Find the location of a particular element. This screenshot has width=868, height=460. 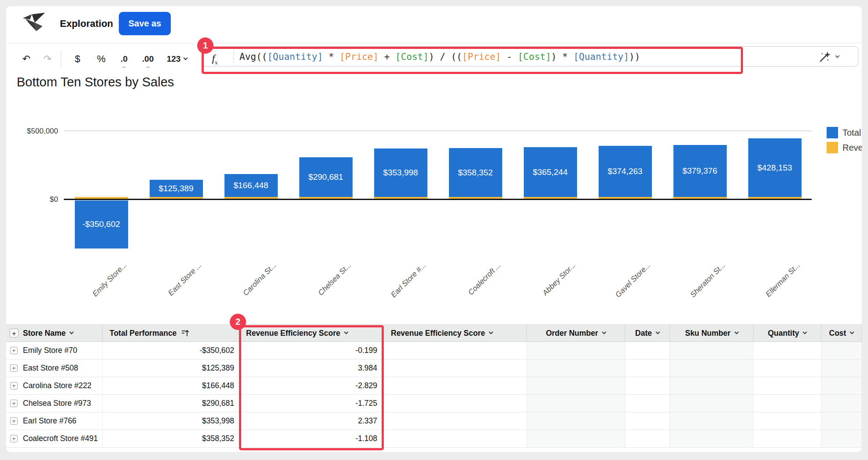

legend-item-total-performance: Total Performance is located at coordinates (844, 133).